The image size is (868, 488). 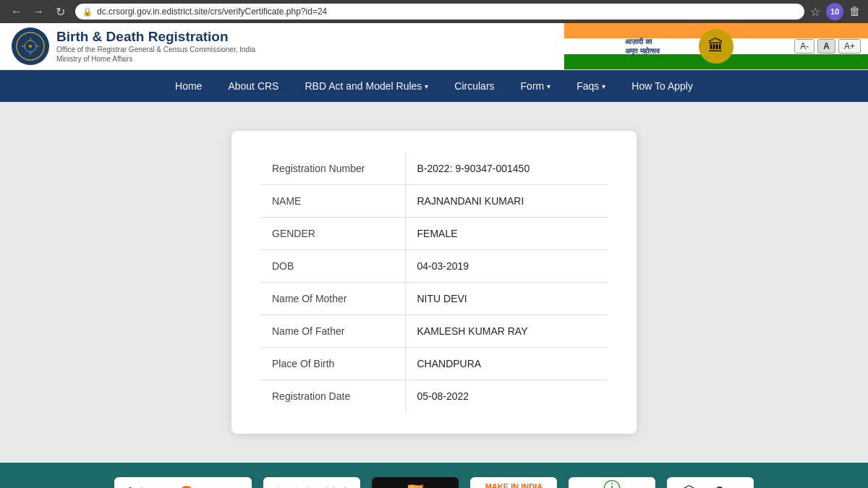 What do you see at coordinates (835, 12) in the screenshot?
I see `notification-area: 10` at bounding box center [835, 12].